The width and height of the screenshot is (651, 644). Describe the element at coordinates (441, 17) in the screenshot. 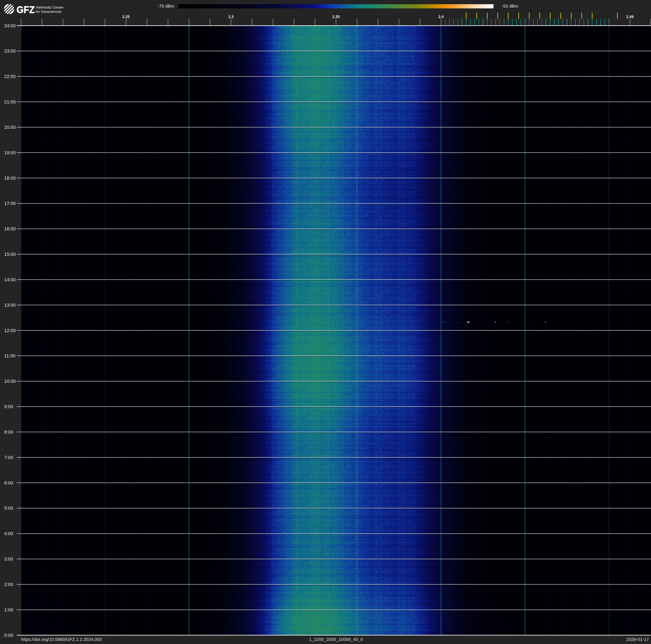

I see `svg-text: 2.4` at that location.